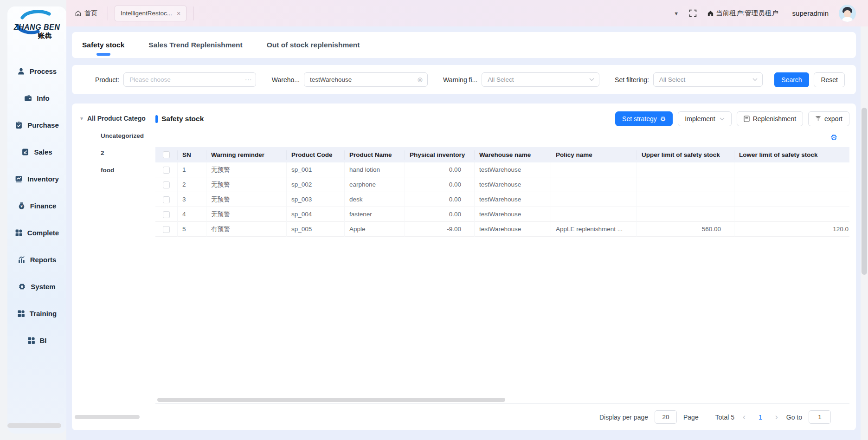 The width and height of the screenshot is (868, 440). Describe the element at coordinates (375, 170) in the screenshot. I see `cell-name: hand lotion` at that location.